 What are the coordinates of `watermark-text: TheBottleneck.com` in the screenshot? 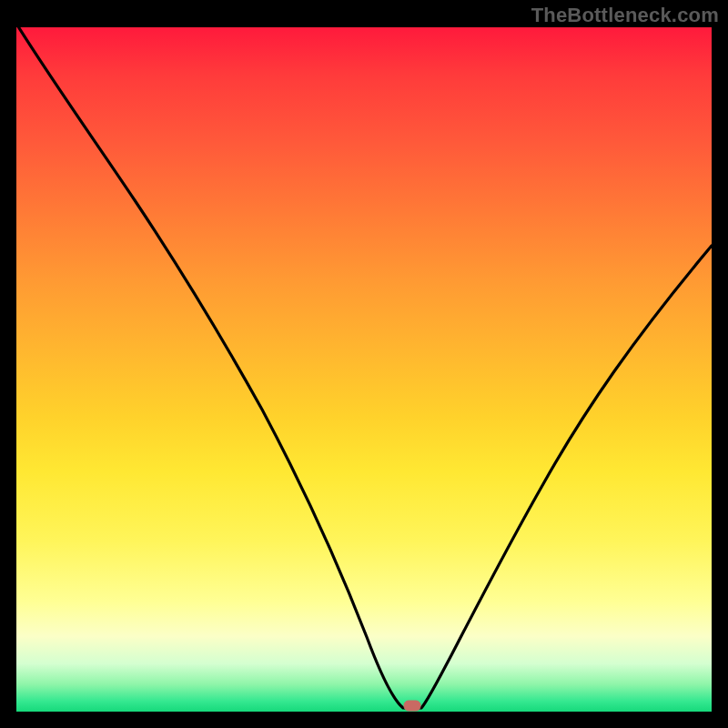 It's located at (625, 15).